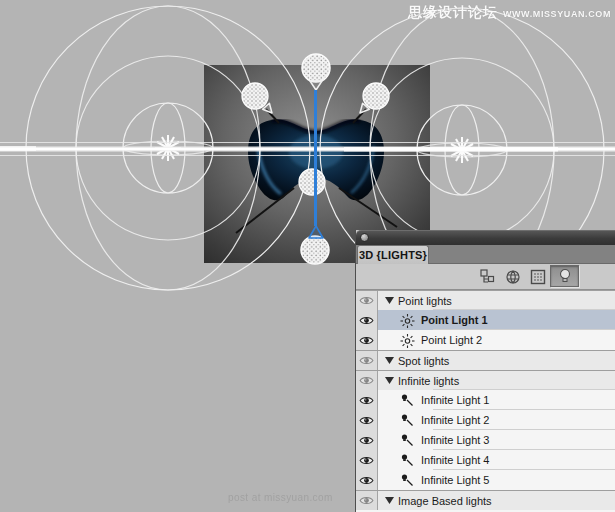 The width and height of the screenshot is (615, 512). I want to click on light-row: Infinite Light 4, so click(486, 460).